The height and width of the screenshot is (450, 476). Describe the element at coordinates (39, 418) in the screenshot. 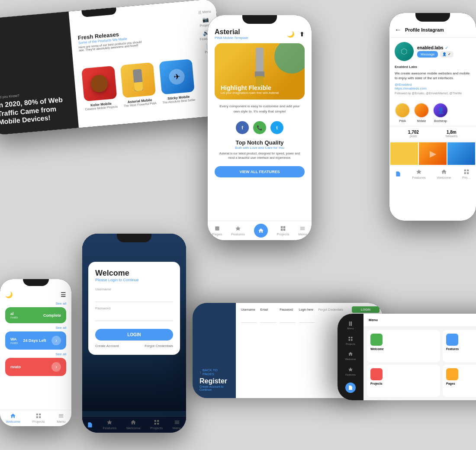

I see `bl-nav-projects: Projects` at that location.